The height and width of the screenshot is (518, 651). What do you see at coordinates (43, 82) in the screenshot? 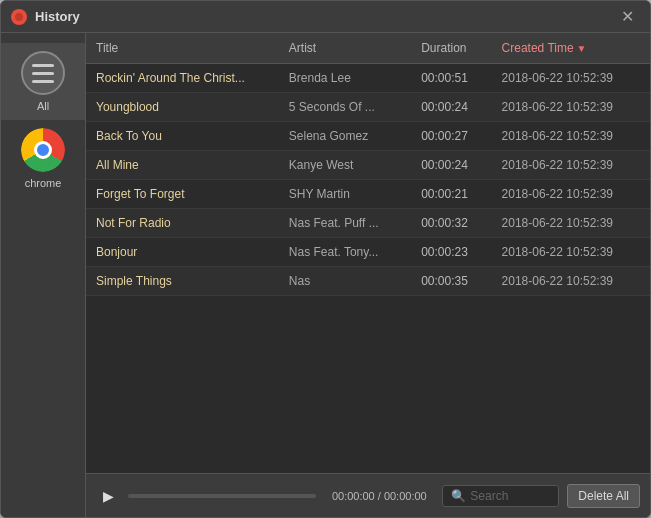
I see `sidebar-item-all: All` at bounding box center [43, 82].